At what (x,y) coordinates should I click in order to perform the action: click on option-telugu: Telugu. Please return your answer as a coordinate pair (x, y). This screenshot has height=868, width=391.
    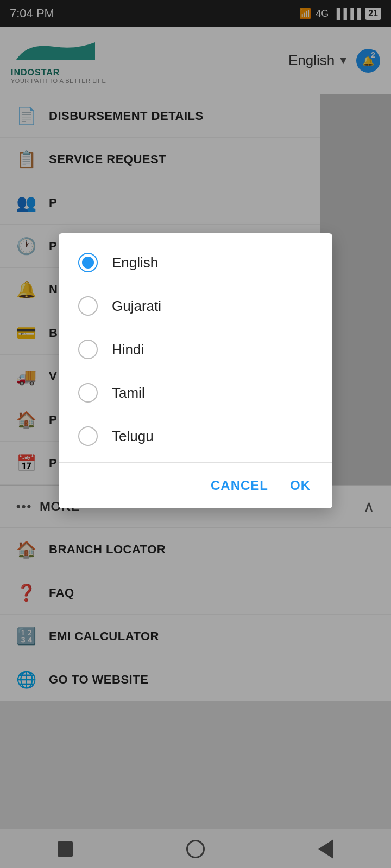
    Looking at the image, I should click on (195, 436).